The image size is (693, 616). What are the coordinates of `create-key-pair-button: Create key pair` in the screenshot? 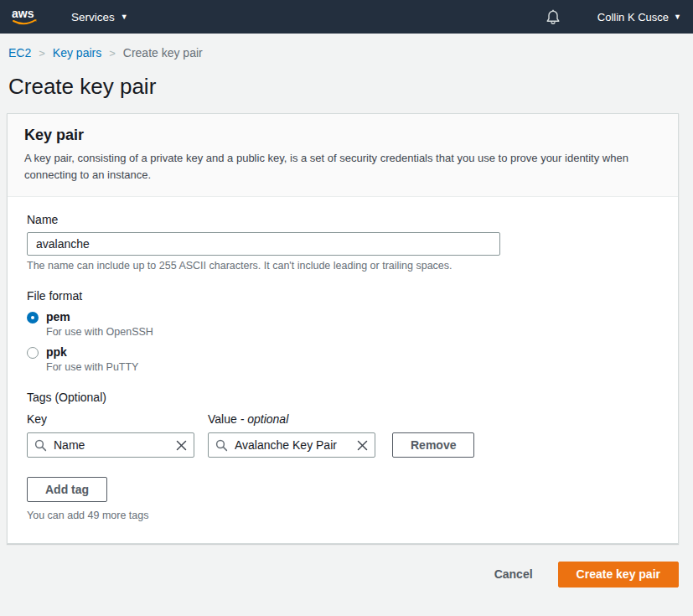 It's located at (618, 575).